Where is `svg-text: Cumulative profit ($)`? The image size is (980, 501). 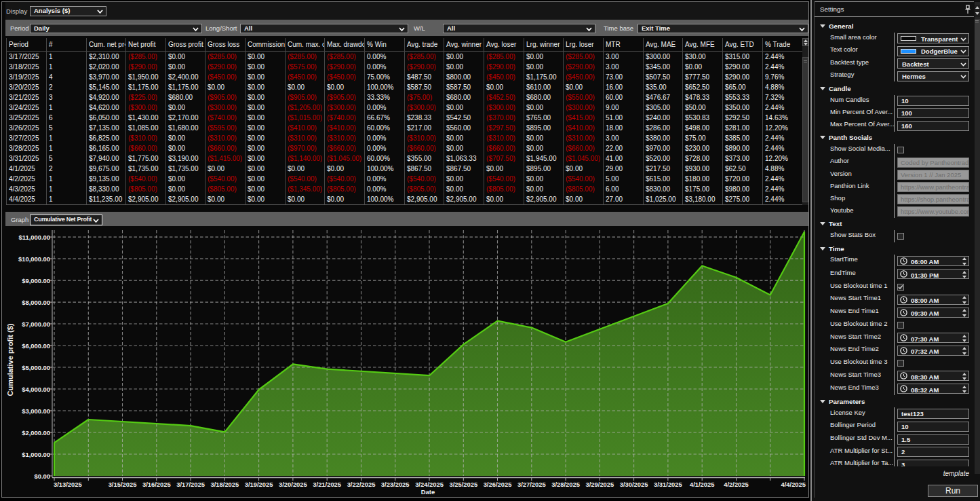 svg-text: Cumulative profit ($) is located at coordinates (10, 360).